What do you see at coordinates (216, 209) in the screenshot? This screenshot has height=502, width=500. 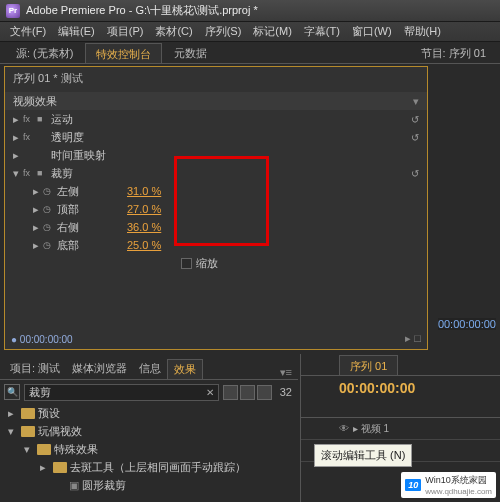 I see `crop-param-top: ▸ ◷ 顶部 27.0 %` at bounding box center [216, 209].